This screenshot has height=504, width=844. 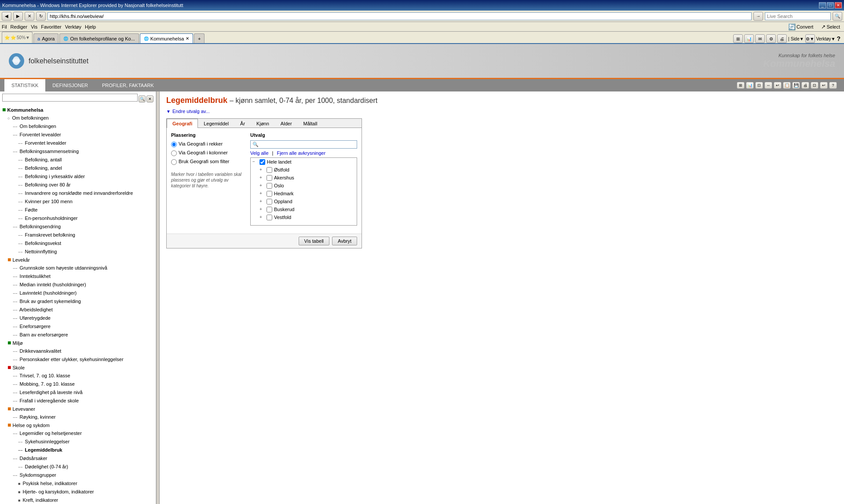 I want to click on checkbox-ostfold, so click(x=269, y=170).